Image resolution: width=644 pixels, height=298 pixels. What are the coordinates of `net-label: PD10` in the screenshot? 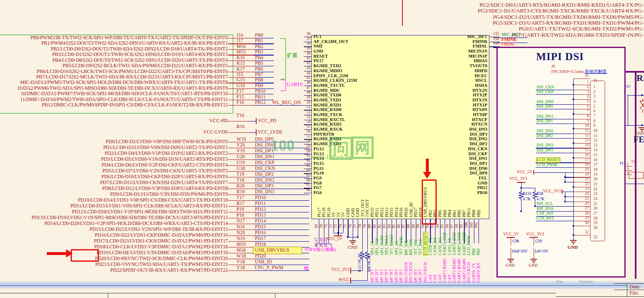 It's located at (260, 197).